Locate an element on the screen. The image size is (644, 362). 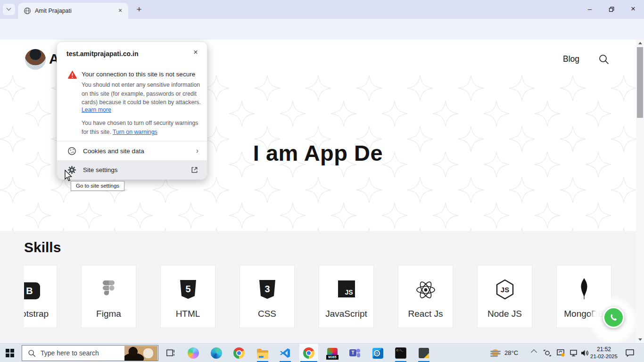
outlook-icon: O is located at coordinates (378, 353).